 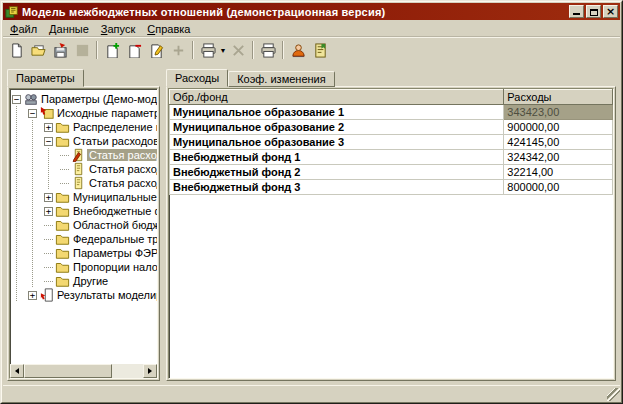 I want to click on tab-coefficients: Коэф. изменения, so click(x=282, y=79).